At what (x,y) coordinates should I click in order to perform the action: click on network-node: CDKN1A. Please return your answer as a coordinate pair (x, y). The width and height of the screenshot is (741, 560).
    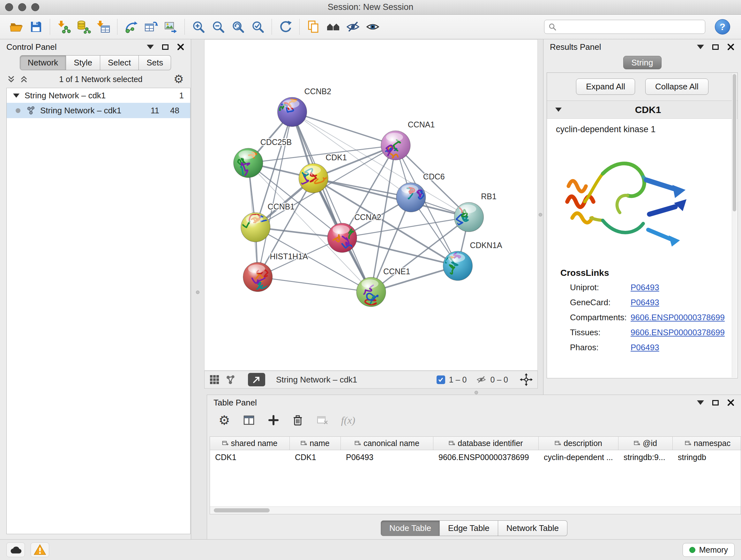
    Looking at the image, I should click on (473, 261).